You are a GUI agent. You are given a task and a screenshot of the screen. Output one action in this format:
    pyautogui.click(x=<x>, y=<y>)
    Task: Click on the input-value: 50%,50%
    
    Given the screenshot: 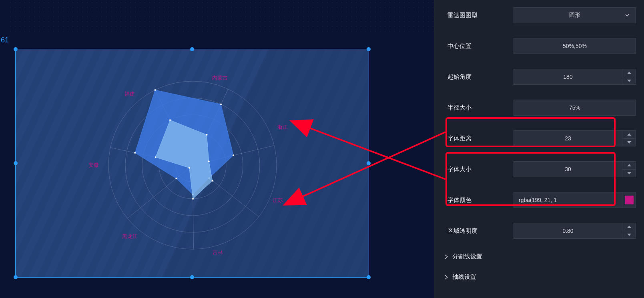 What is the action you would take?
    pyautogui.click(x=575, y=46)
    